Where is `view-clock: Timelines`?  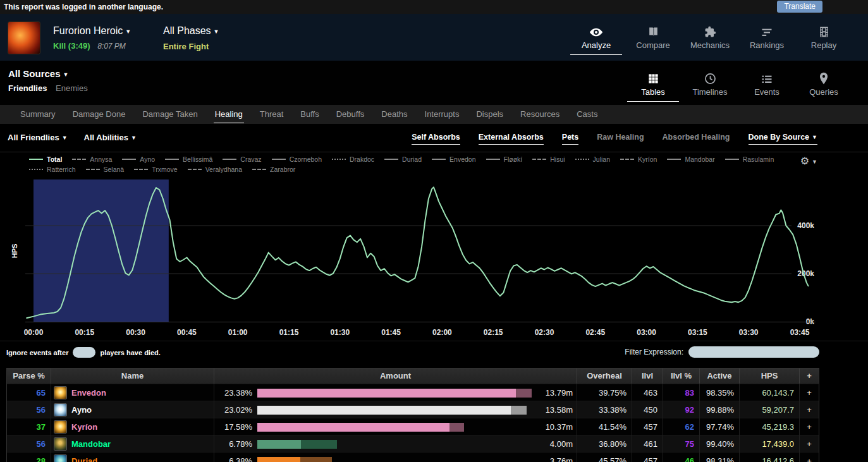 view-clock: Timelines is located at coordinates (710, 83).